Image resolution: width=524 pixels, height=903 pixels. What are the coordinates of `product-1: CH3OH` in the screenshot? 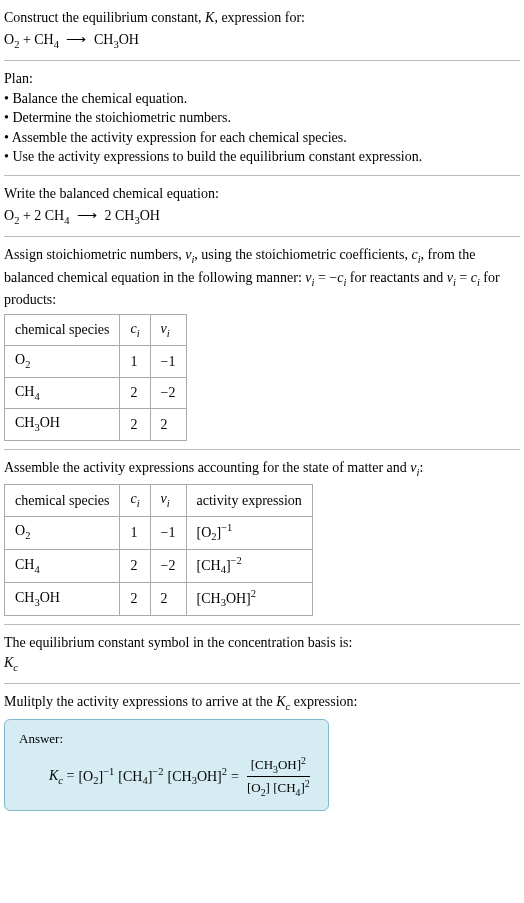 It's located at (116, 40).